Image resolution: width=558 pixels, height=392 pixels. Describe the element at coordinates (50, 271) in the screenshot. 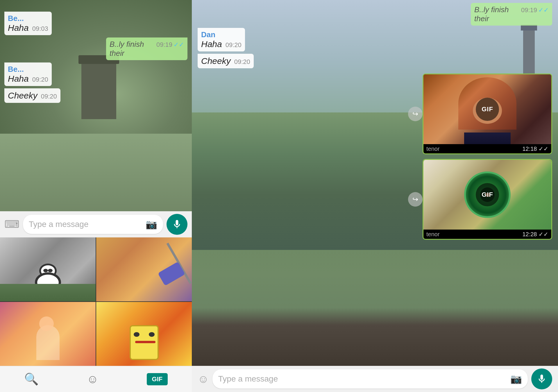

I see `panda-eye-right` at that location.